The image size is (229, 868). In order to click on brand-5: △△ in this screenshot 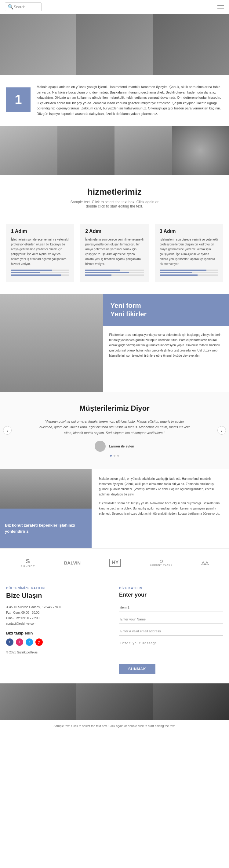, I will do `click(205, 563)`.